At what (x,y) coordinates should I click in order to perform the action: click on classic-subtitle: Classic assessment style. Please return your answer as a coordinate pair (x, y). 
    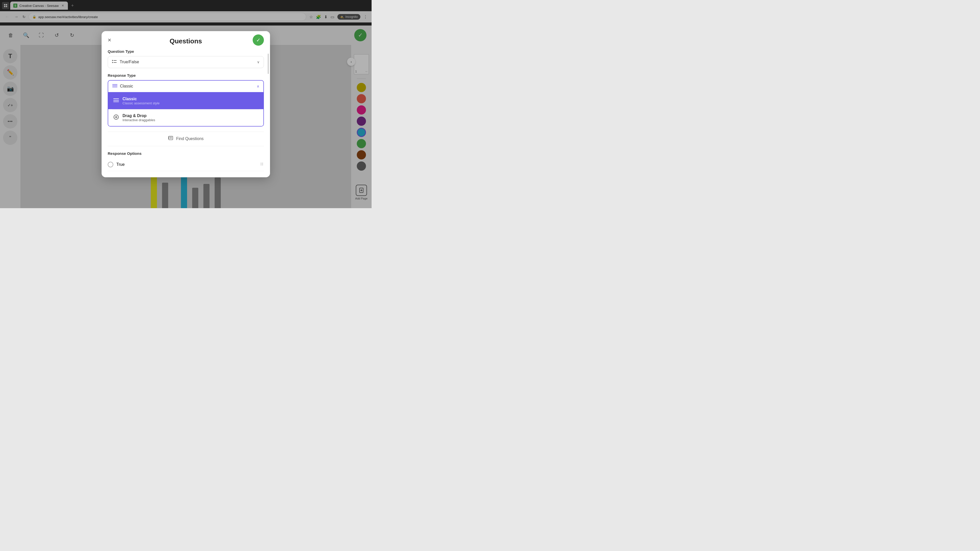
    Looking at the image, I should click on (141, 103).